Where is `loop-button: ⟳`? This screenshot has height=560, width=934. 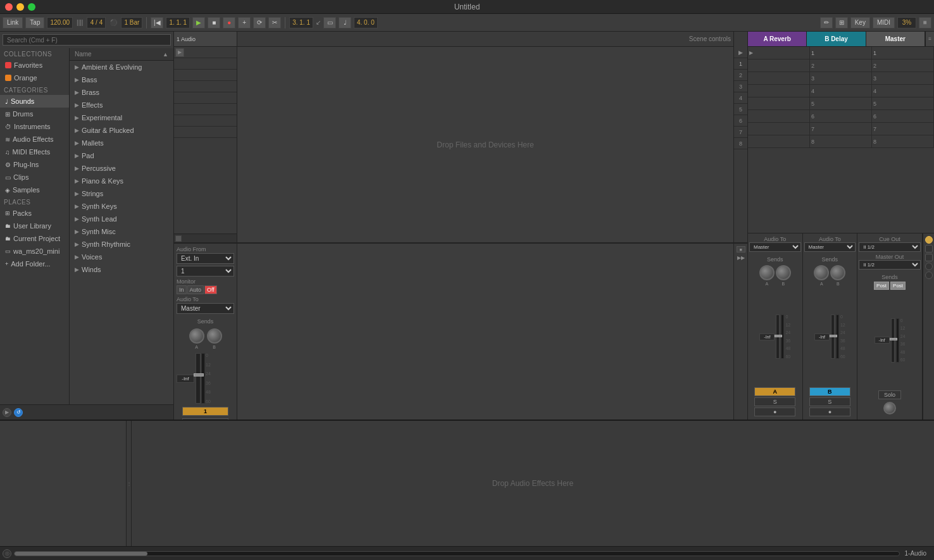
loop-button: ⟳ is located at coordinates (259, 23).